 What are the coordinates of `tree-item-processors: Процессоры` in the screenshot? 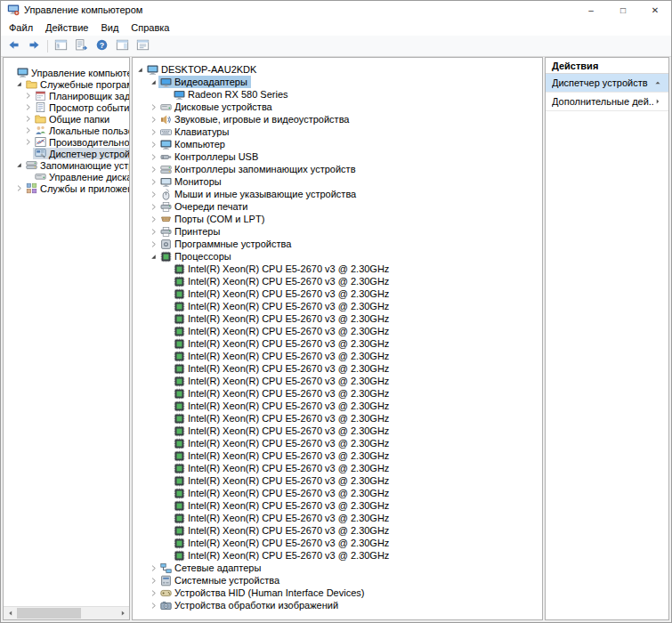 It's located at (337, 256).